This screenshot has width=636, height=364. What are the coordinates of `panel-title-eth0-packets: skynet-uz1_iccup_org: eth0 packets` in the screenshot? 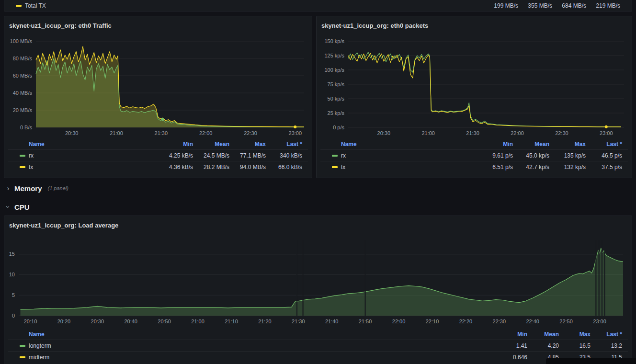 It's located at (474, 26).